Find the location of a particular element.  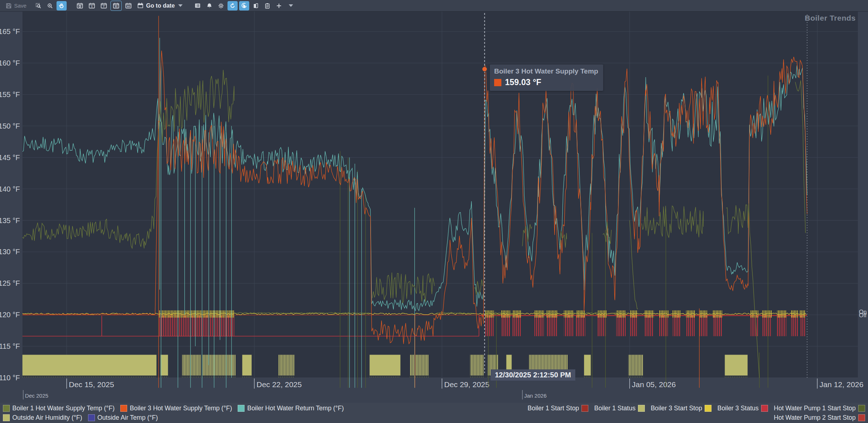

calendar-icon is located at coordinates (141, 6).